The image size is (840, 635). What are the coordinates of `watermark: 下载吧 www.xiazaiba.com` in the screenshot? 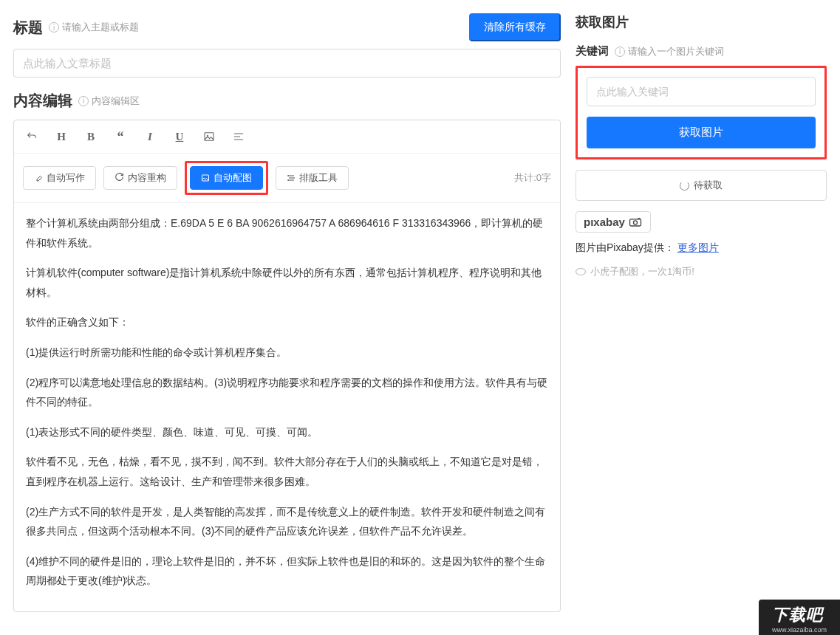 It's located at (799, 613).